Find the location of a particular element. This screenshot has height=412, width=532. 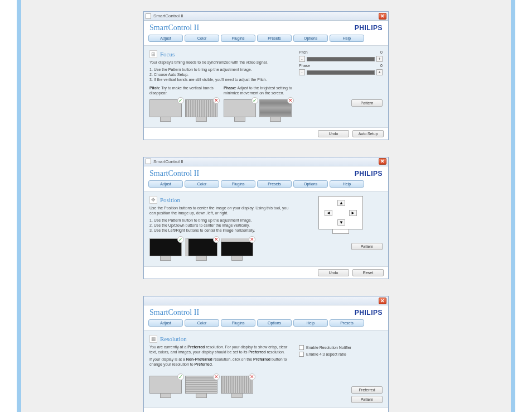

pitch-plus-button: + is located at coordinates (379, 59).